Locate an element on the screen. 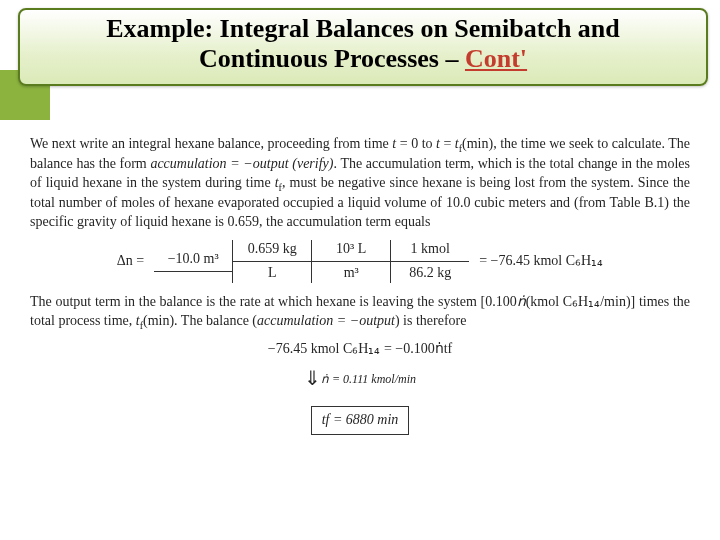 The height and width of the screenshot is (540, 720). arrow-row: ⇓ ṅ = 0.111 kmol/min is located at coordinates (360, 378).